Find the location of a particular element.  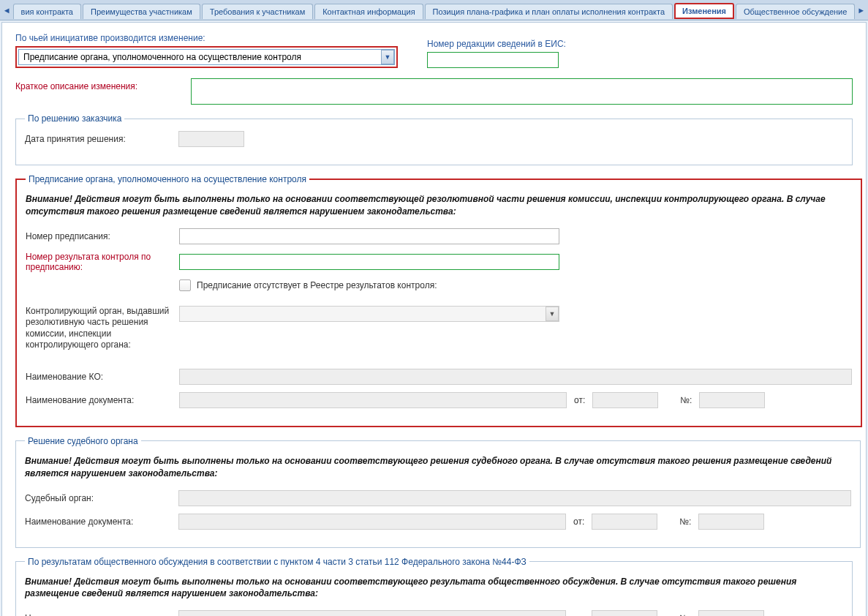

court-num-label: №: is located at coordinates (685, 522).